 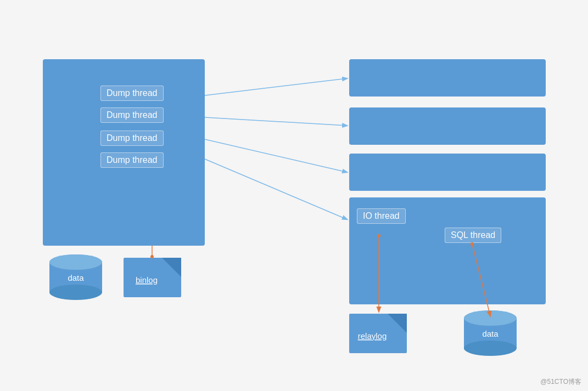 I want to click on svg-text: relaylog, so click(x=372, y=336).